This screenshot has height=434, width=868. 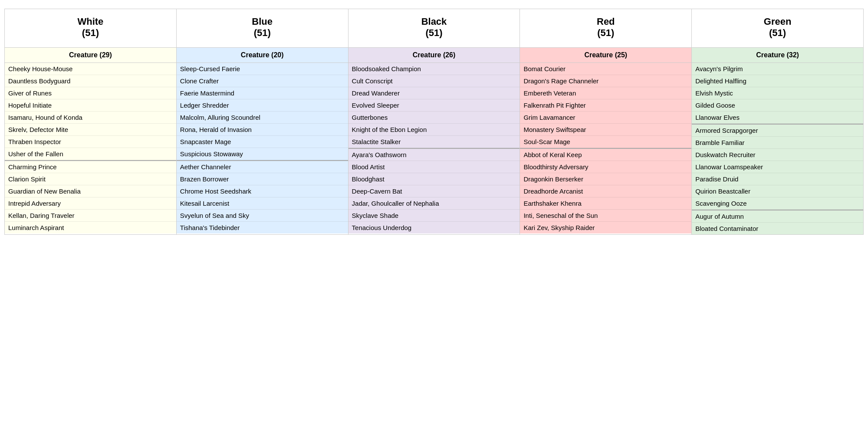 What do you see at coordinates (778, 29) in the screenshot?
I see `column-header-green: Green(51)` at bounding box center [778, 29].